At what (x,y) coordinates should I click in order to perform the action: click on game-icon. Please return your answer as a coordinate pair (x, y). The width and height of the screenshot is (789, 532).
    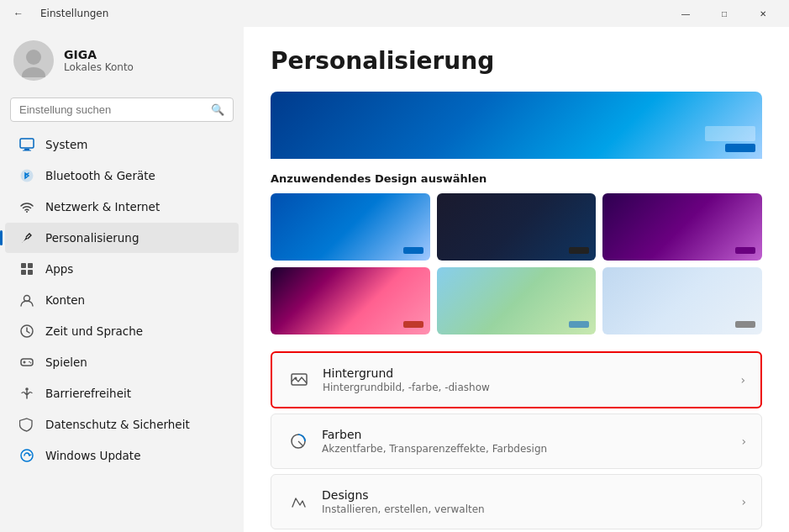
    Looking at the image, I should click on (27, 362).